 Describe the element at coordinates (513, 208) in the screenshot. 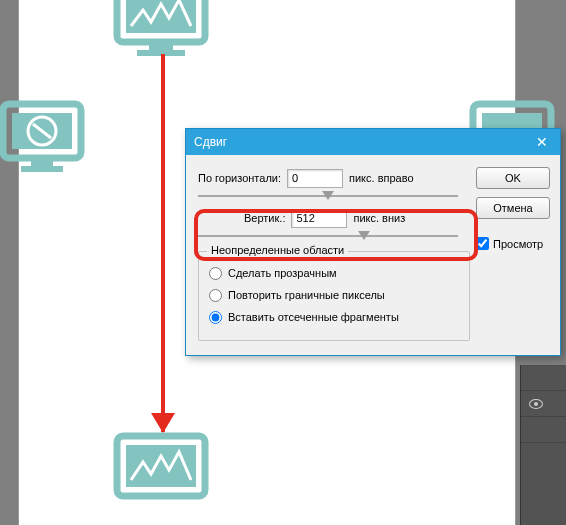

I see `cancel-button: Отмена` at that location.